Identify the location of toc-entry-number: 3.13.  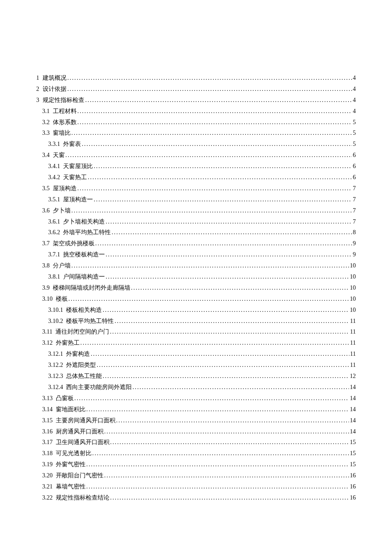
(48, 398).